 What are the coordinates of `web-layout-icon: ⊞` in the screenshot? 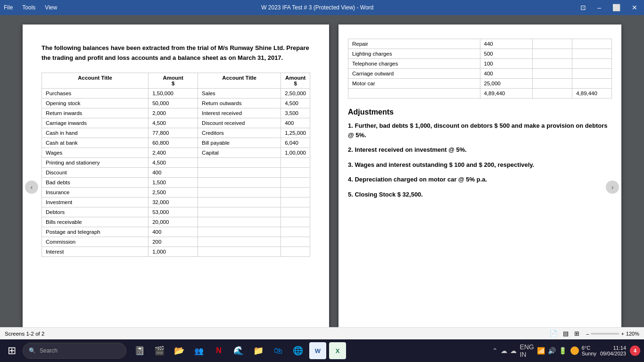 It's located at (577, 334).